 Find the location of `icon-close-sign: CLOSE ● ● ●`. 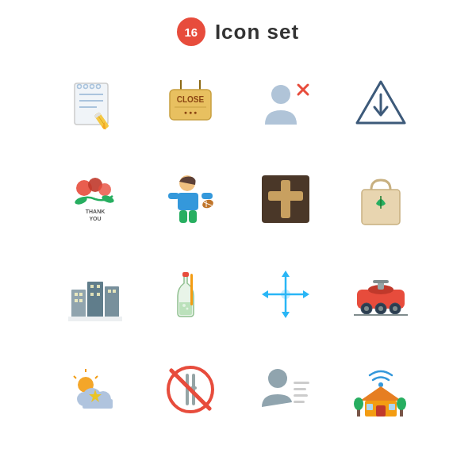

icon-close-sign: CLOSE ● ● ● is located at coordinates (190, 104).